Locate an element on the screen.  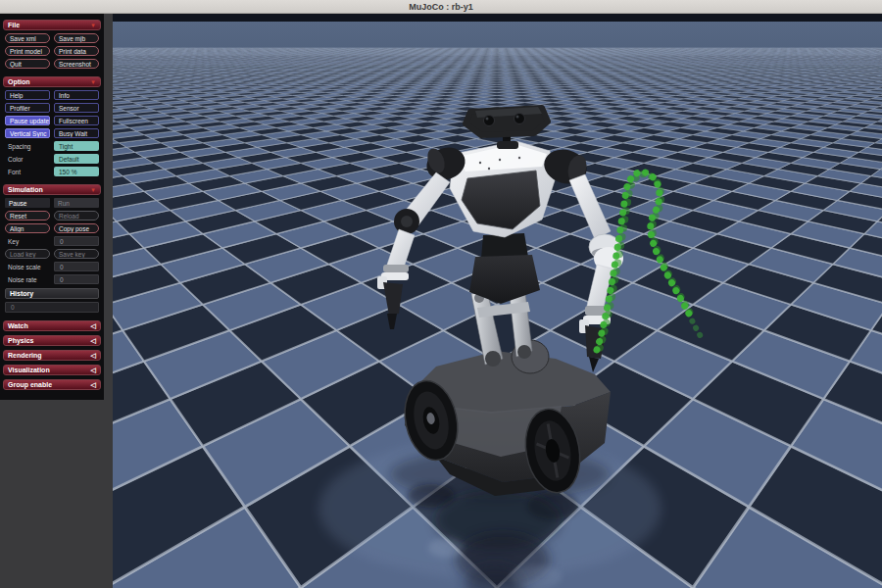
history-bar: History is located at coordinates (52, 294).